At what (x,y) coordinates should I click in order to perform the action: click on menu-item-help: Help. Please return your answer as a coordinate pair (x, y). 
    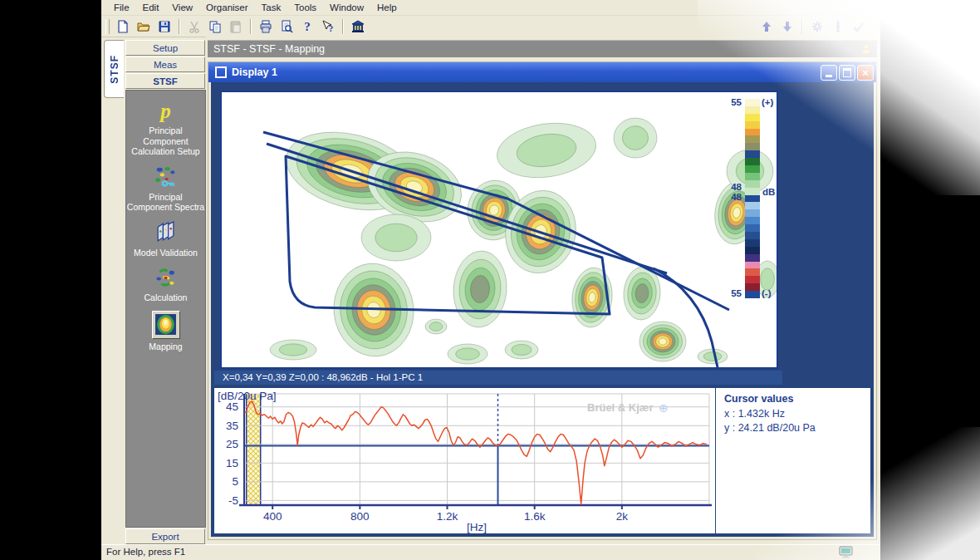
    Looking at the image, I should click on (387, 7).